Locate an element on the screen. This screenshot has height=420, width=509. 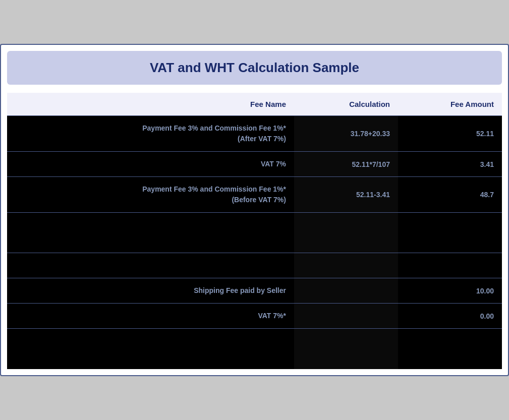
table-row: VAT 7%*0.00 is located at coordinates (254, 316).